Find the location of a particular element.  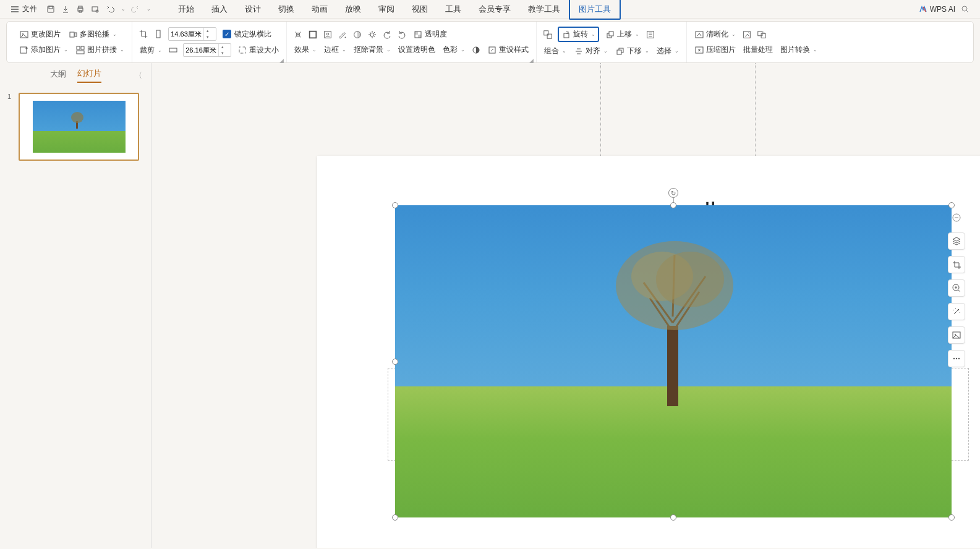

group-arrange: 旋转⌄ 上移⌄ 组合⌄ 对齐⌄ 下移⌄ 选择⌄ is located at coordinates (612, 42).